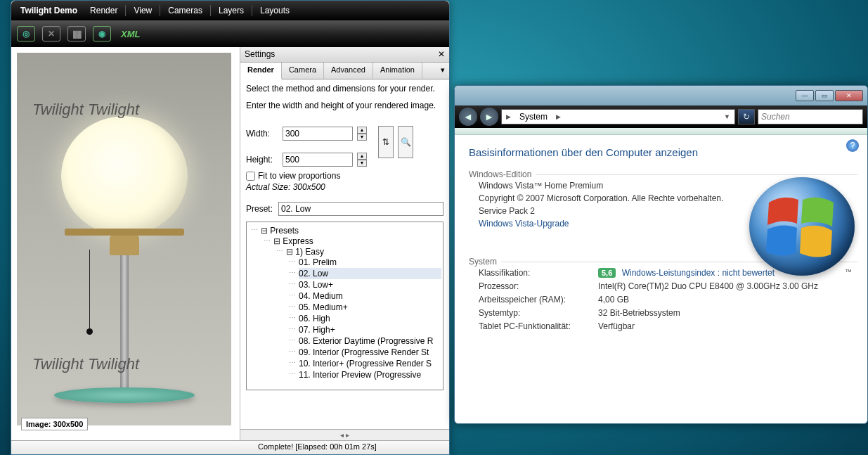 The image size is (868, 455). What do you see at coordinates (362, 160) in the screenshot?
I see `height-spinner: ▲▼` at bounding box center [362, 160].